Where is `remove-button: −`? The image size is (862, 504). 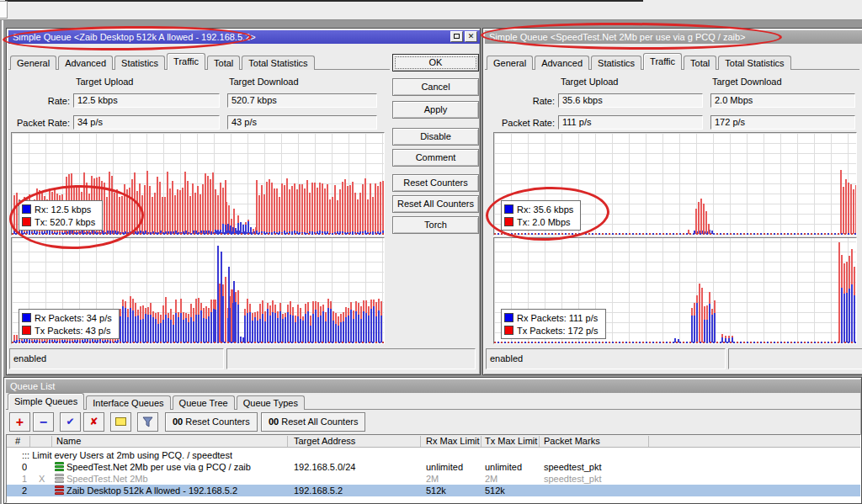
remove-button: − is located at coordinates (44, 422).